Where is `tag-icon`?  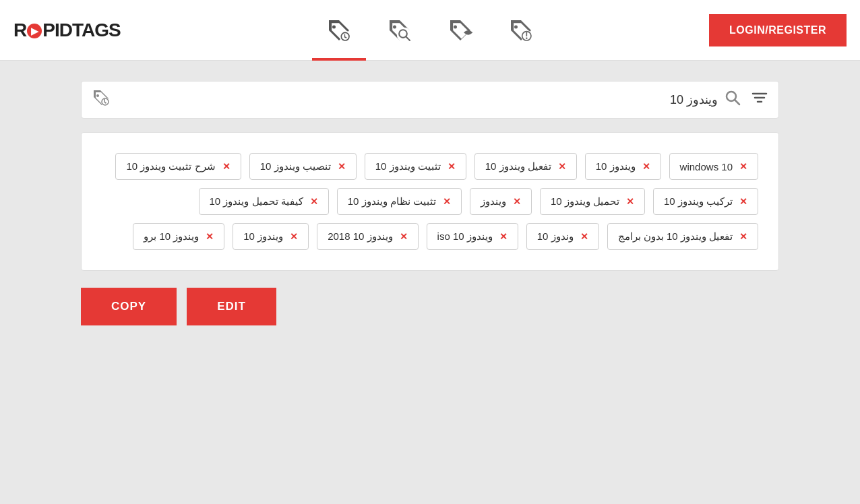
tag-icon is located at coordinates (101, 100).